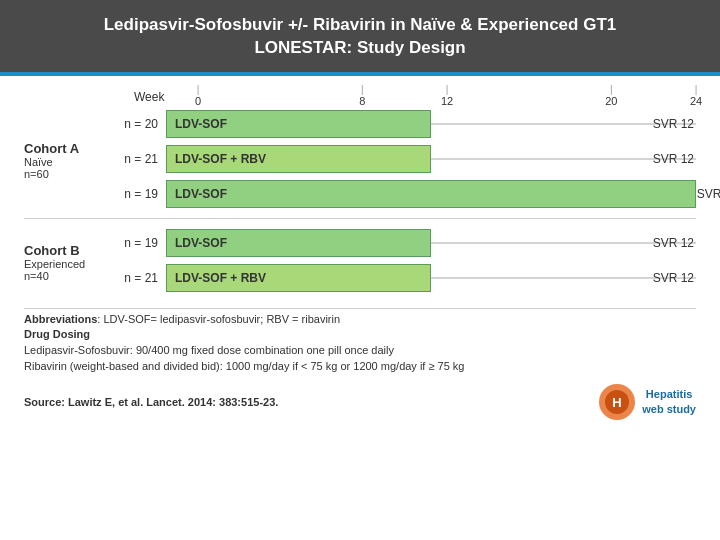 This screenshot has height=540, width=720. Describe the element at coordinates (64, 148) in the screenshot. I see `cohort-a-title: Cohort A` at that location.